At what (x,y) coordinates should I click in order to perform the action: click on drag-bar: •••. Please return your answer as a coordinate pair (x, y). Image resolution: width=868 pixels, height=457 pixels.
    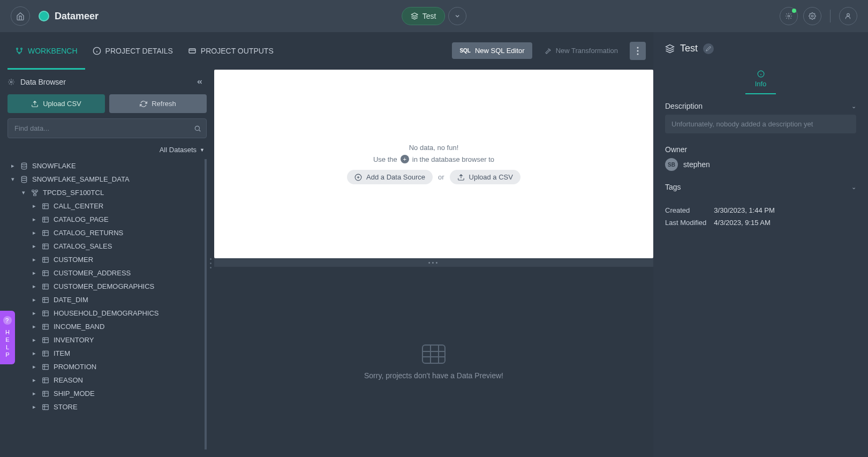
    Looking at the image, I should click on (434, 263).